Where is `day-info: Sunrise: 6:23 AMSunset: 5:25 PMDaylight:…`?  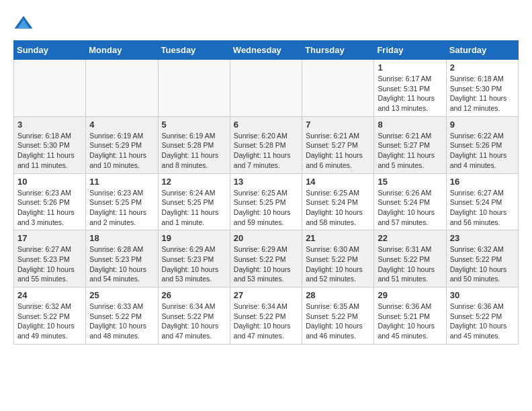 day-info: Sunrise: 6:23 AMSunset: 5:25 PMDaylight:… is located at coordinates (122, 208).